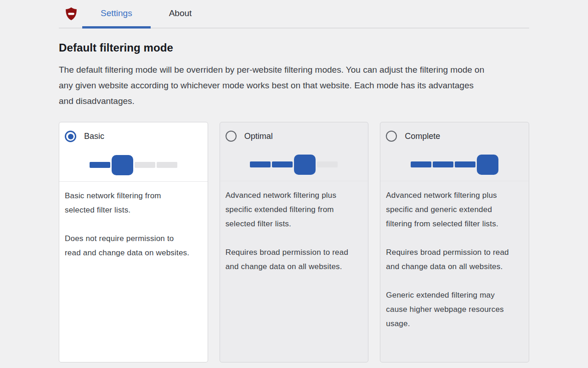  I want to click on mode-card-header: Optimal, so click(294, 152).